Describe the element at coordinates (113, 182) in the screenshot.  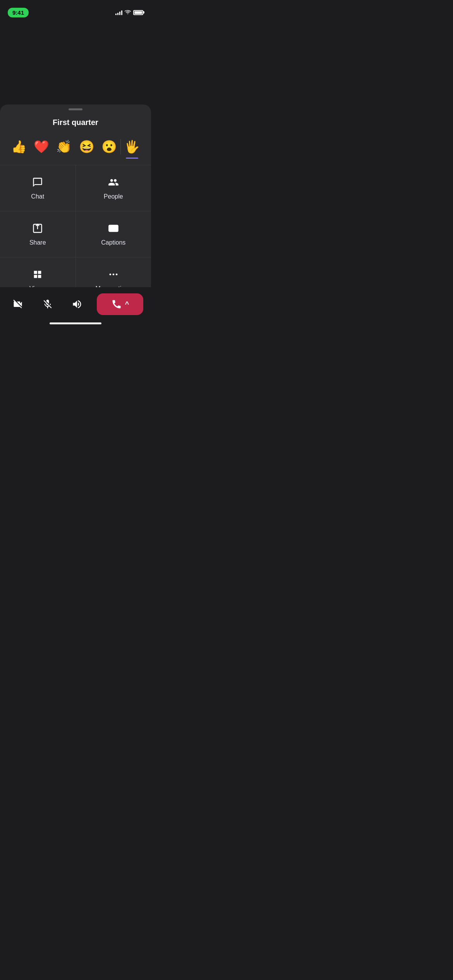
I see `people-icon` at that location.